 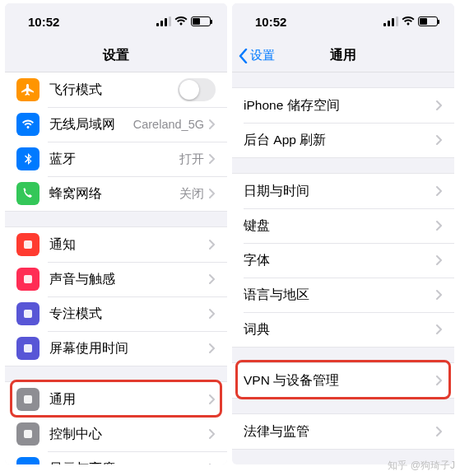 I want to click on settings-row-bt: 蓝牙打开, so click(x=116, y=159).